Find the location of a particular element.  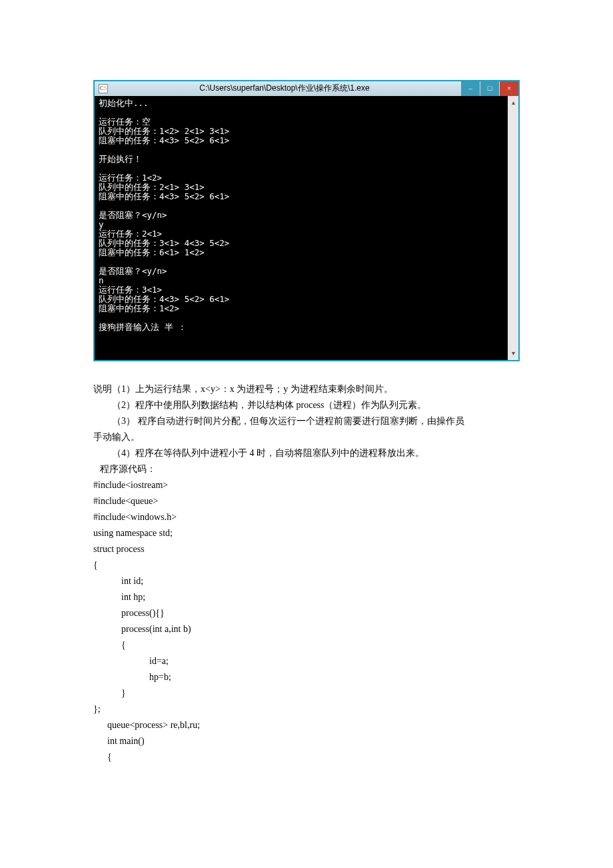

explain-line-2: （2）程序中使用队列数据结构，并以结构体 process（进程）作为队列元素。 is located at coordinates (306, 405).